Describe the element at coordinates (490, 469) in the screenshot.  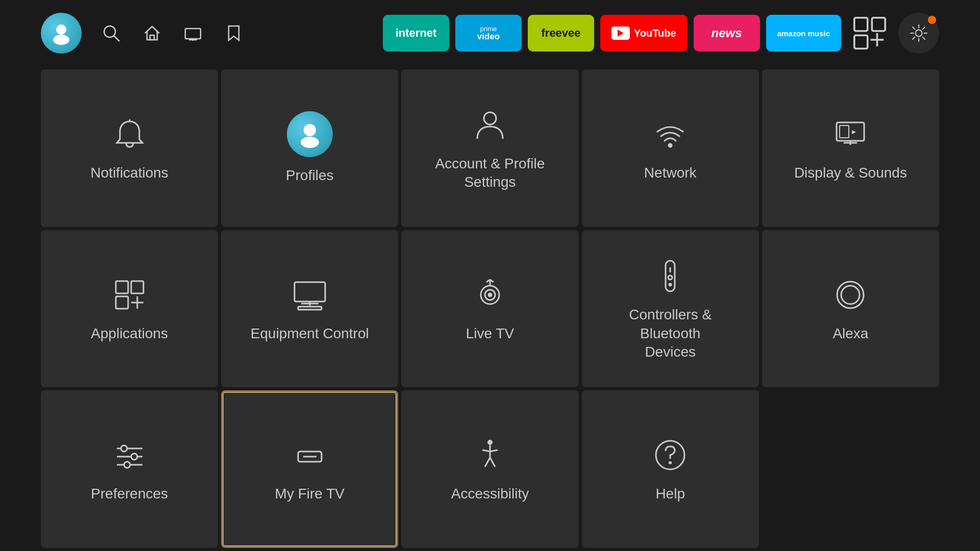
I see `accessibility-tile: Accessibility` at that location.